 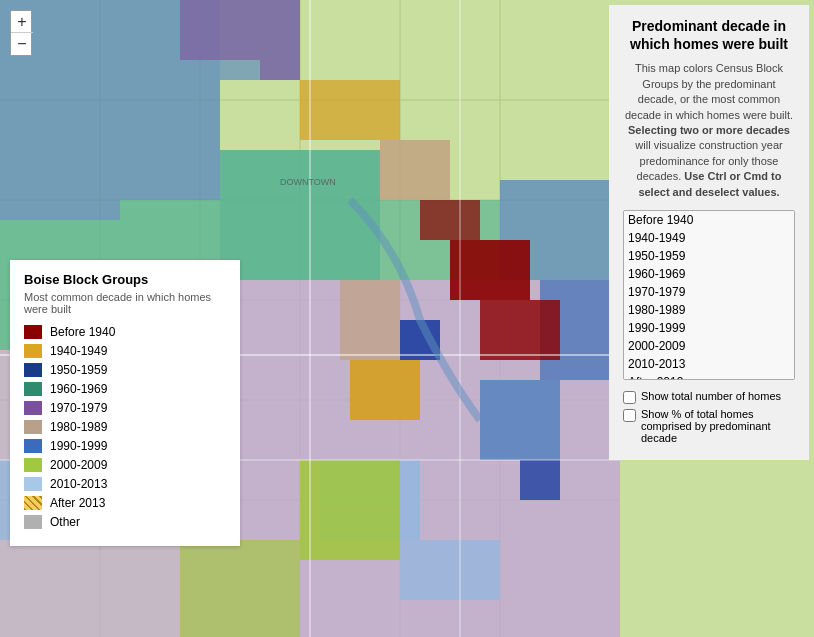 I want to click on legend-item-label: 2010-2013, so click(x=78, y=484).